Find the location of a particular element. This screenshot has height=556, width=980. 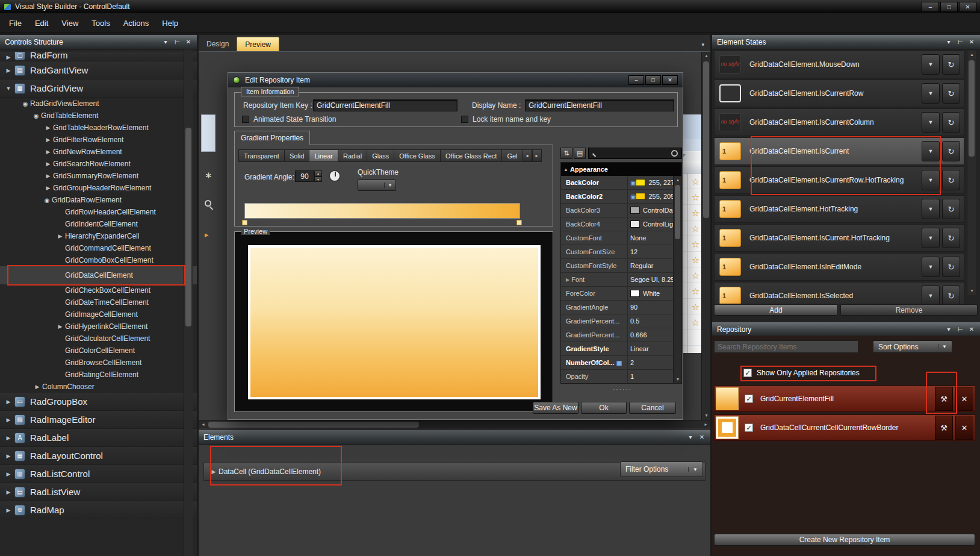

tab-scroll-right-button: ▸ is located at coordinates (537, 155).